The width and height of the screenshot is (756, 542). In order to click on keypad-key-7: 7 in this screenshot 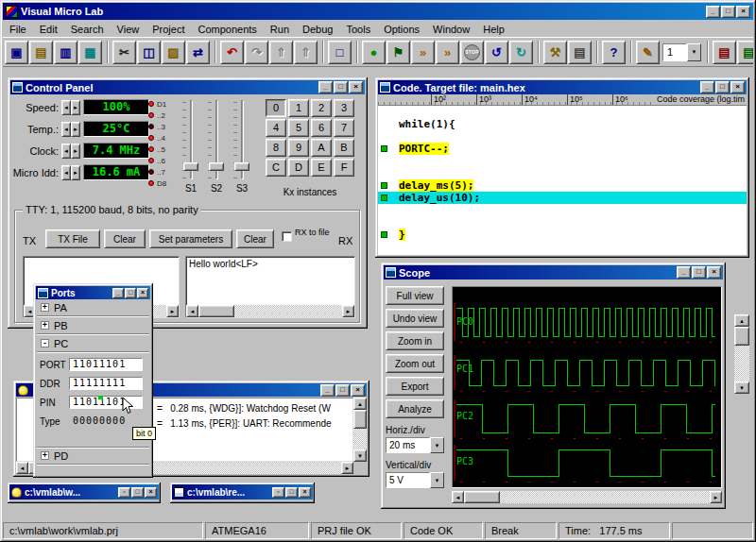, I will do `click(344, 128)`.